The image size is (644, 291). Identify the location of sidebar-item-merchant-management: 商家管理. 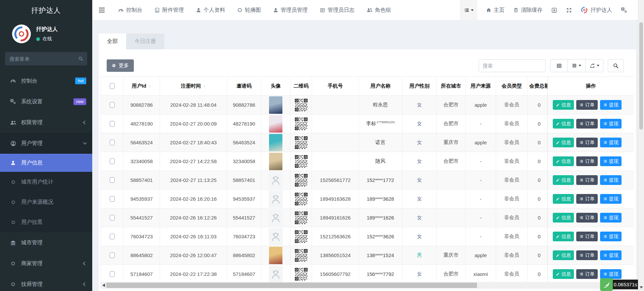
(46, 263).